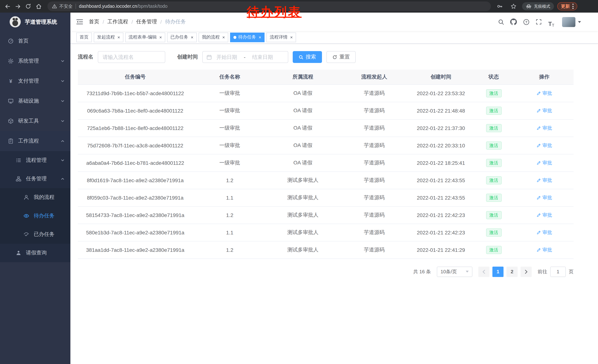 This screenshot has height=364, width=598. I want to click on sidebar-item-task-mgmt: 任务管理, so click(35, 179).